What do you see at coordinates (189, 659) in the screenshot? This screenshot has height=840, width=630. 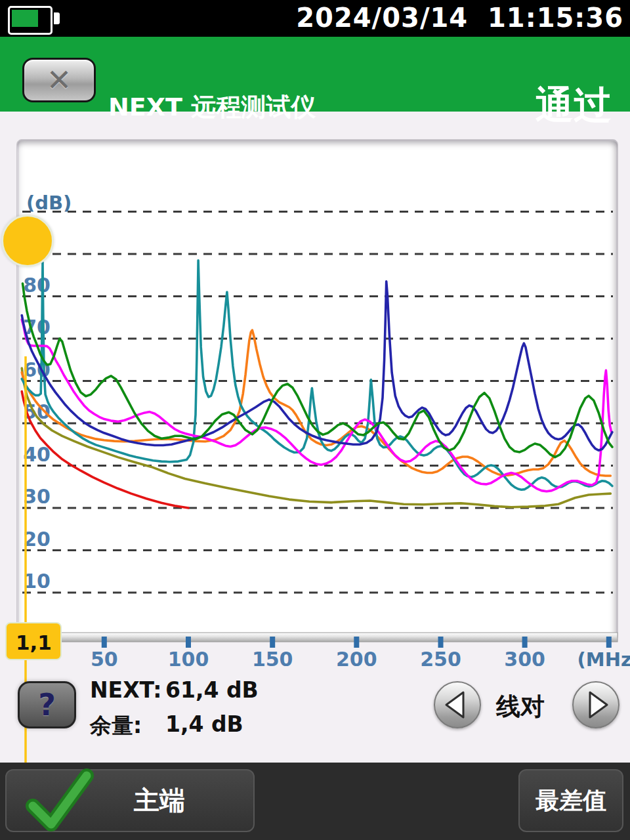 I see `x-tick-label: 100` at bounding box center [189, 659].